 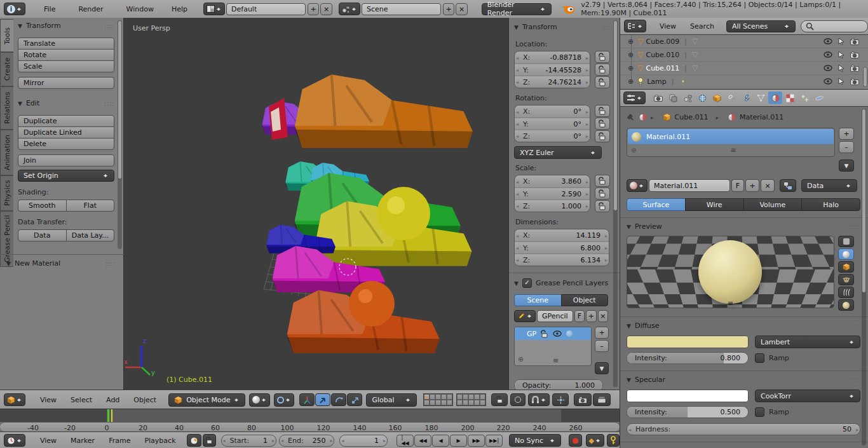 I want to click on shelf-tab-grease-pencil: Grease Pencil, so click(x=6, y=239).